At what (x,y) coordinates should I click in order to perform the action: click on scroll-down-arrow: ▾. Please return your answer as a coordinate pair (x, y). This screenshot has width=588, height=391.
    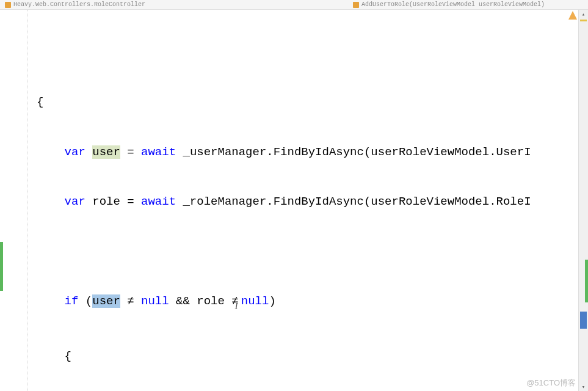
    Looking at the image, I should click on (584, 387).